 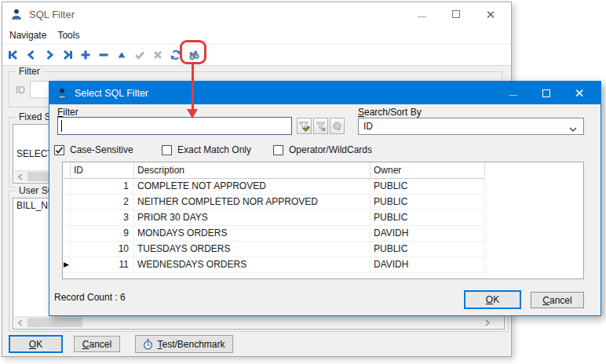 I want to click on post-edit-button, so click(x=140, y=55).